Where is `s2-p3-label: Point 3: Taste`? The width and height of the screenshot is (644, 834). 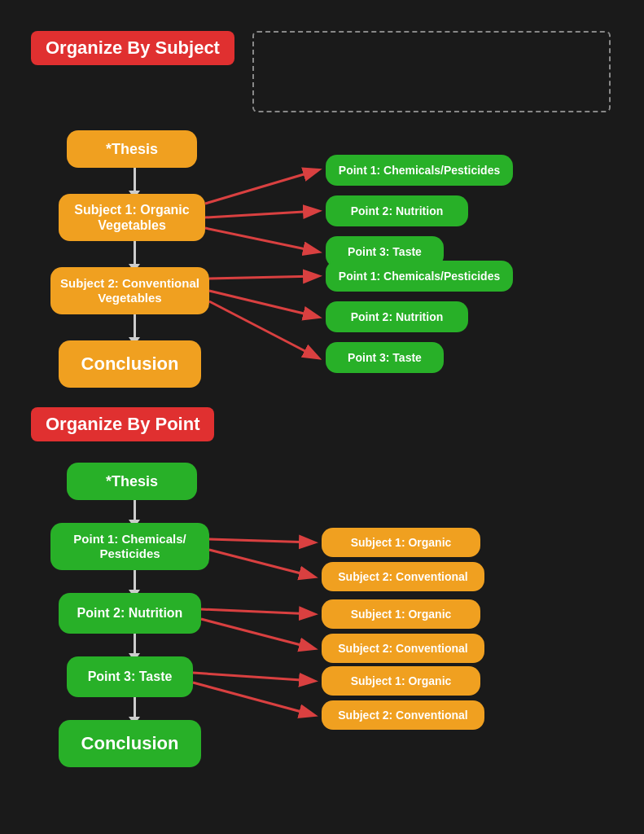 s2-p3-label: Point 3: Taste is located at coordinates (384, 358).